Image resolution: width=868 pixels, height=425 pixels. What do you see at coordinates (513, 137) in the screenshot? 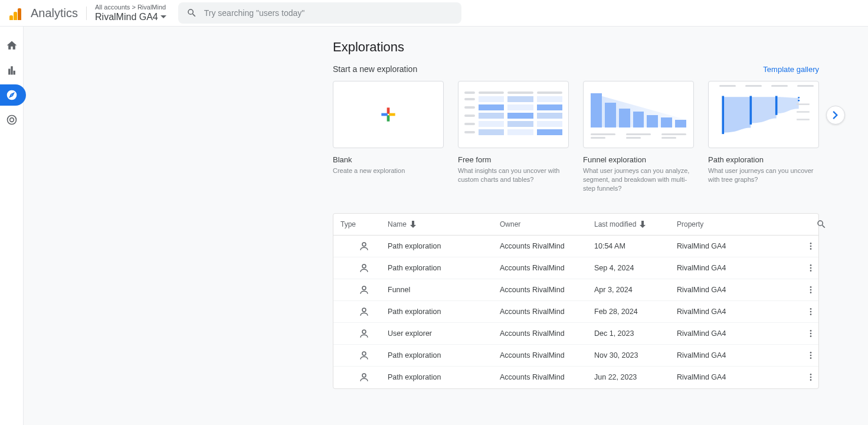
I see `template-freeform: Free form What insights can you uncover …` at bounding box center [513, 137].